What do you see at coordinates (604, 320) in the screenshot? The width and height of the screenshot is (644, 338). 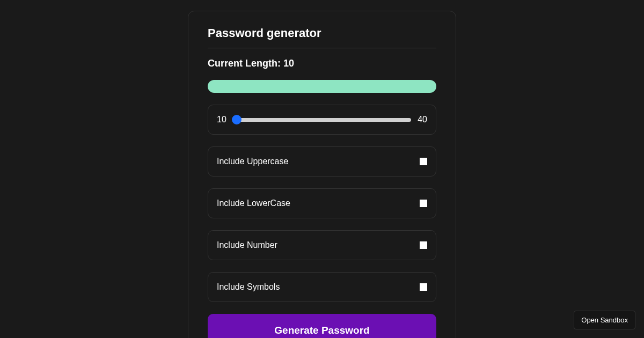 I see `open-sandbox-button: Open Sandbox` at bounding box center [604, 320].